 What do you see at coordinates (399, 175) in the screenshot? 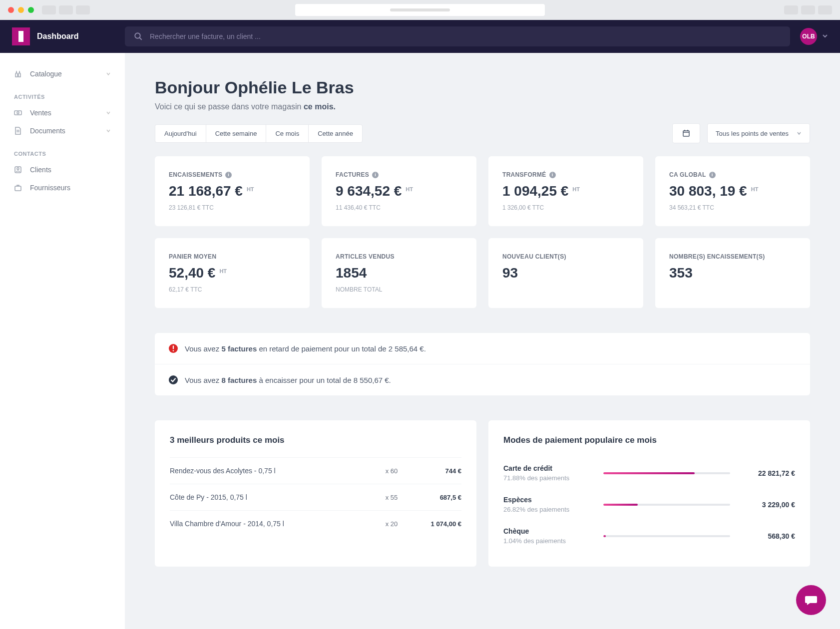
I see `stat-label: FACTURESi` at bounding box center [399, 175].